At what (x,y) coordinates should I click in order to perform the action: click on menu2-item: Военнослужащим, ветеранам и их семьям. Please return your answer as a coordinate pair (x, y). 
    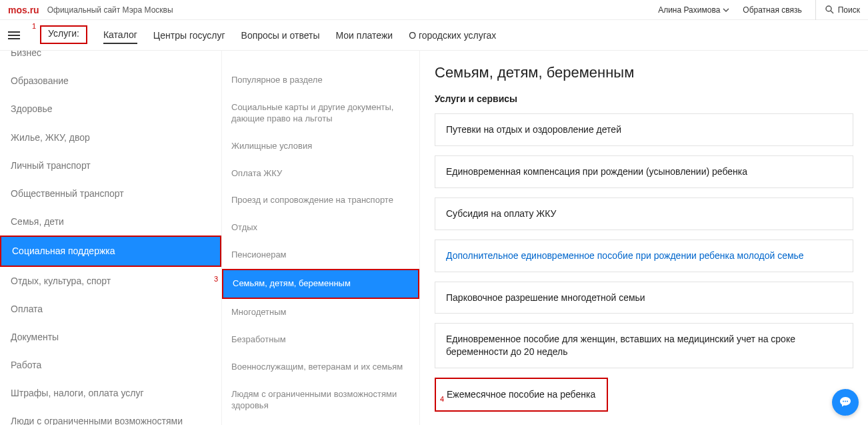
    Looking at the image, I should click on (321, 367).